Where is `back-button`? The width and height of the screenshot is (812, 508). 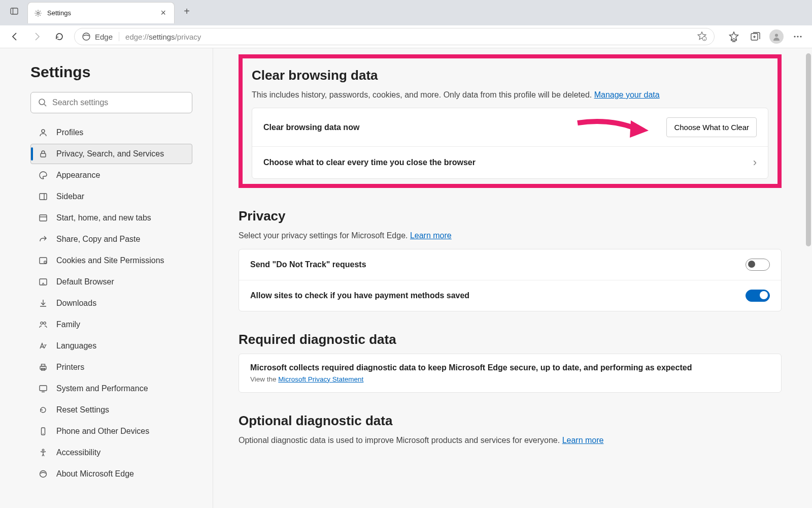
back-button is located at coordinates (15, 37).